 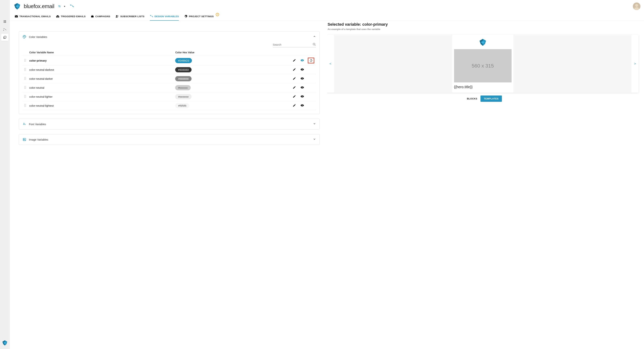 What do you see at coordinates (169, 124) in the screenshot?
I see `panel-font-variables: Font Variables` at bounding box center [169, 124].